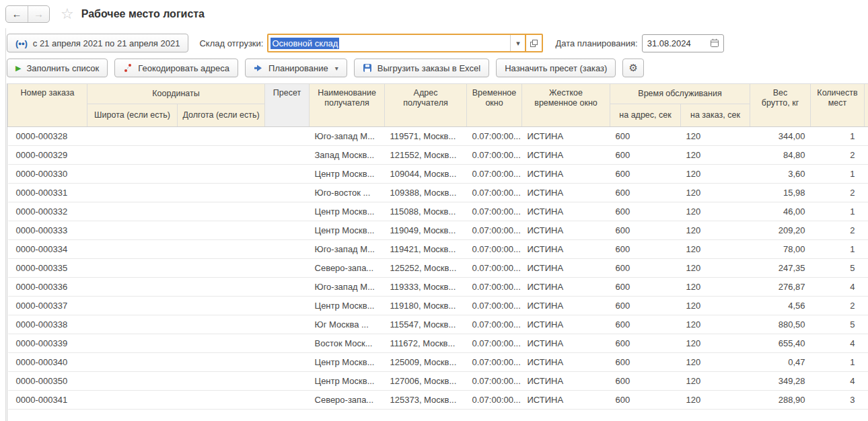 The height and width of the screenshot is (421, 868). I want to click on table-row: 0000-000337Центр Москв...119180, Москв..…, so click(438, 306).